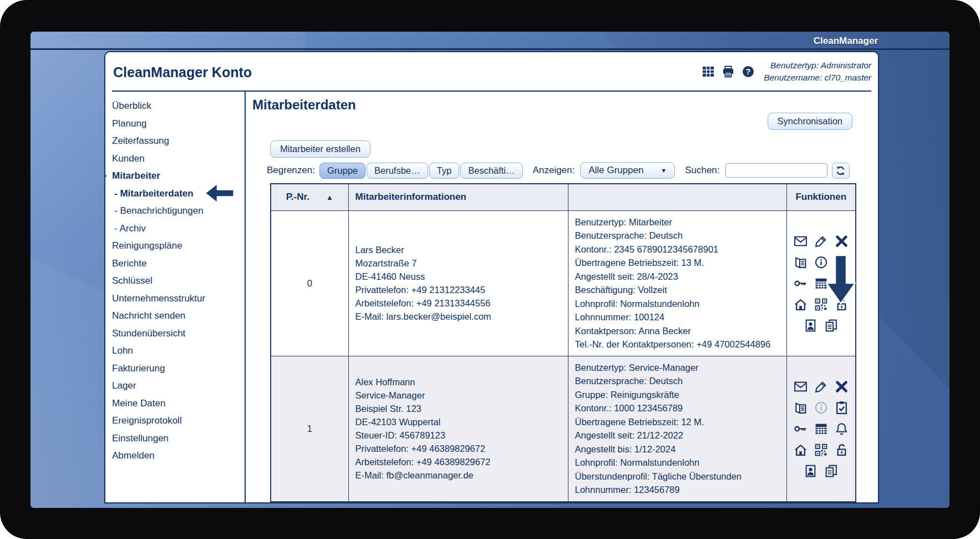 Image resolution: width=980 pixels, height=539 pixels. Describe the element at coordinates (179, 264) in the screenshot. I see `sidebar-item-berichte: Berichte` at that location.